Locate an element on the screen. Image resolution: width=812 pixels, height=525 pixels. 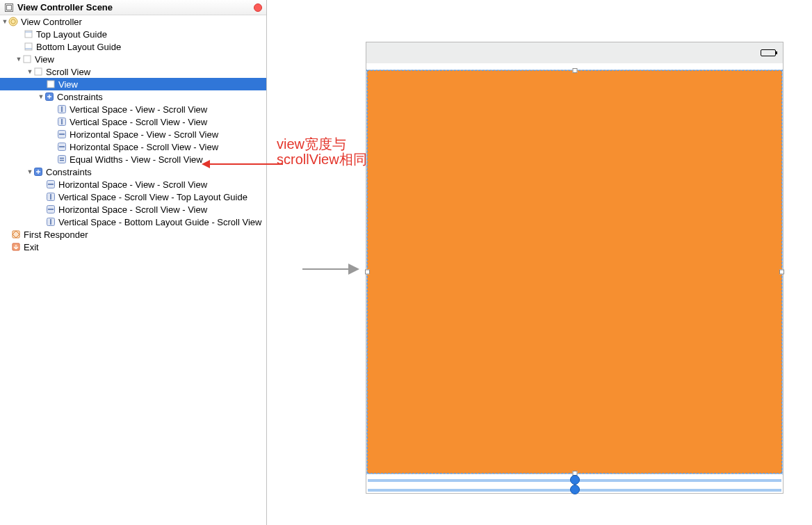
tree-row-exit: Exit is located at coordinates (133, 247).